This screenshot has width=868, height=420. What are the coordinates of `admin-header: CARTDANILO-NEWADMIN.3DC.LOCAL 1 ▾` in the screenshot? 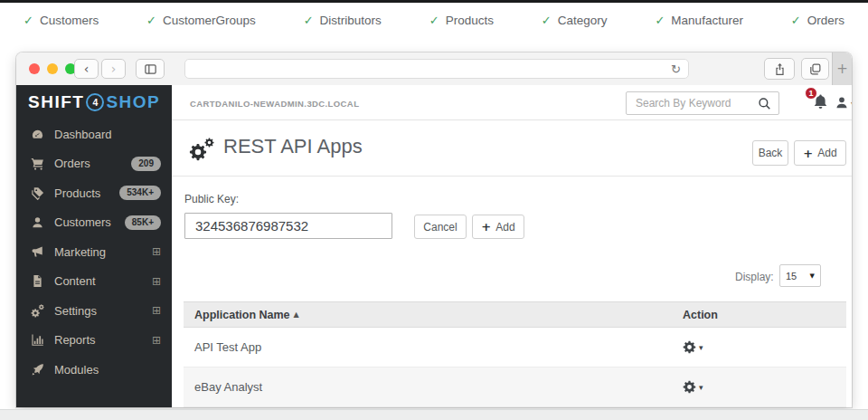 It's located at (512, 103).